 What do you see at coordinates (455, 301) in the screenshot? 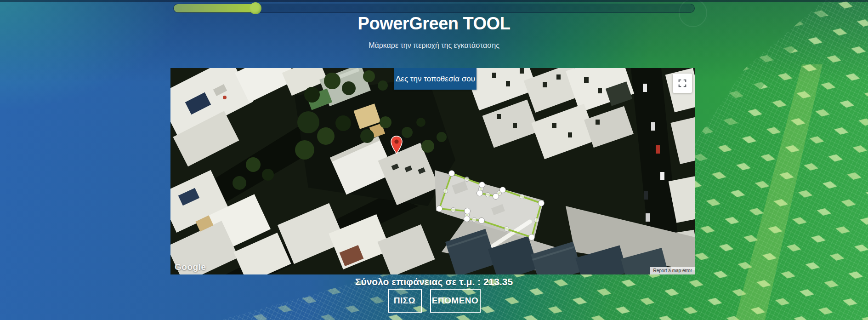
I see `next-button: ΕΠΟΜΕΝΟ` at bounding box center [455, 301].